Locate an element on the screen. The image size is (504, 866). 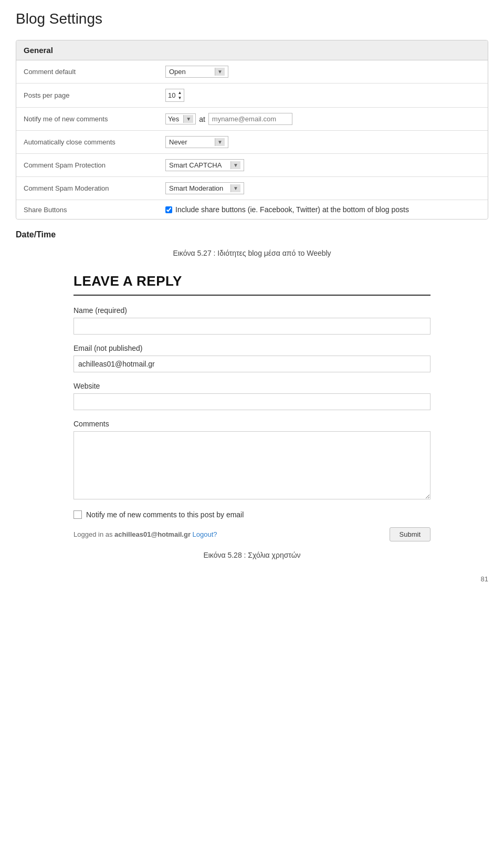
comment-default-label: Comment default is located at coordinates (94, 71).